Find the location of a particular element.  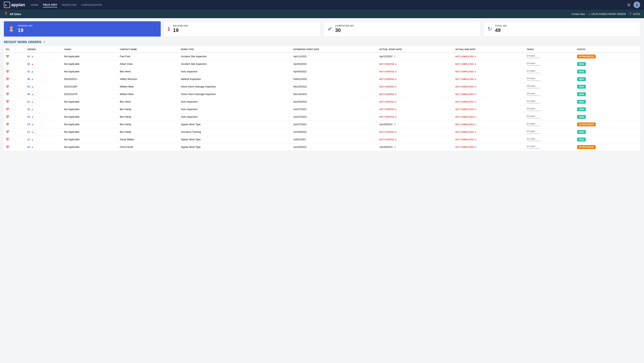

create-new-button: Create New is located at coordinates (578, 14).